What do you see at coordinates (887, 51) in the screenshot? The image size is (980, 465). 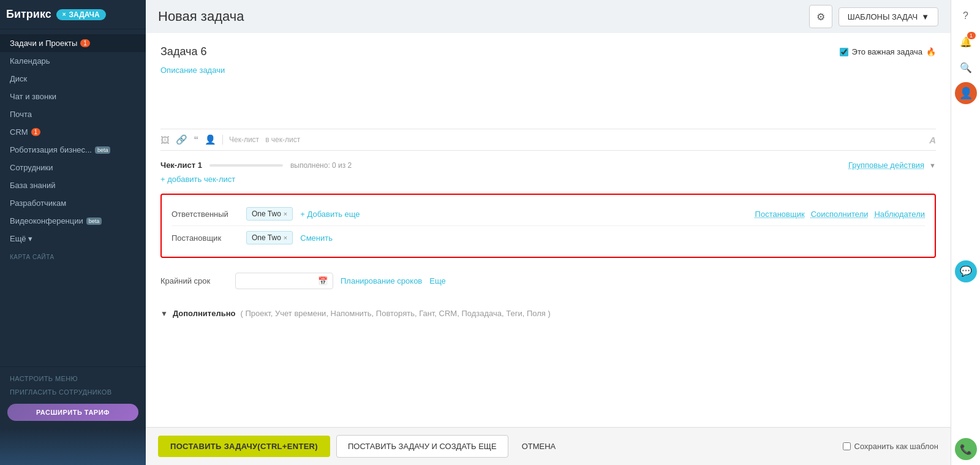 I see `important-label: Это важная задача` at bounding box center [887, 51].